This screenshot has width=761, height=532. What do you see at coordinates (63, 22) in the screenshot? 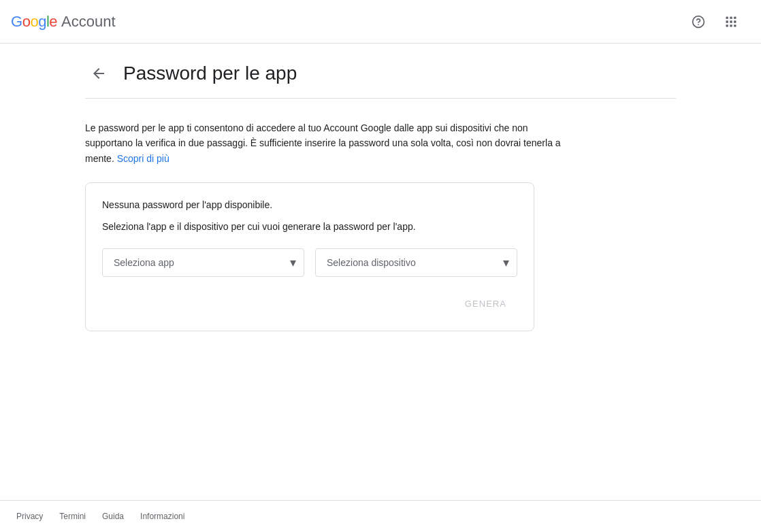
I see `header-left: Google Account` at bounding box center [63, 22].